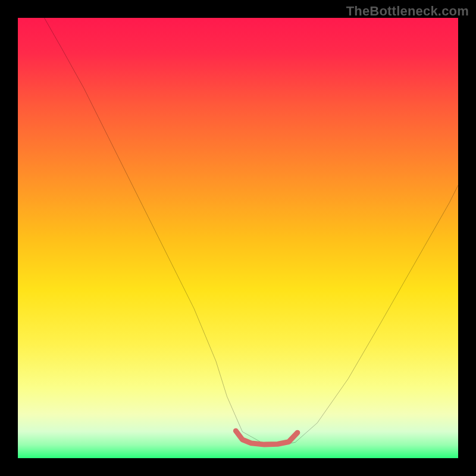  I want to click on watermark-label: TheBottleneck.com, so click(408, 11).